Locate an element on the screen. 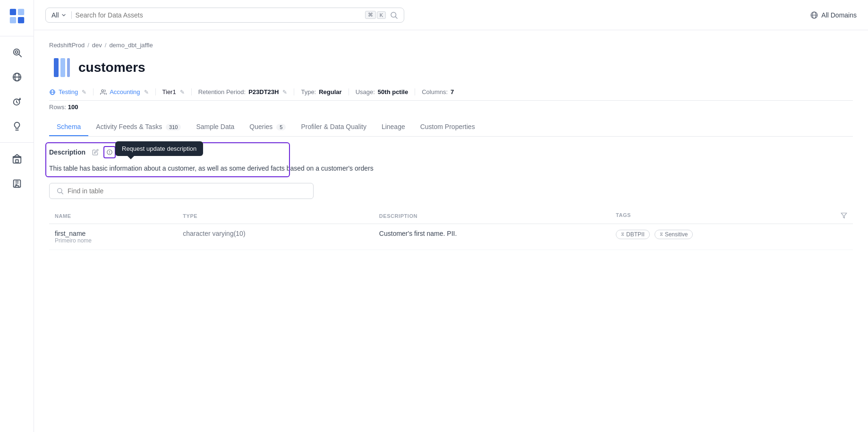 The width and height of the screenshot is (868, 432). description-section: Request update description Description is located at coordinates (451, 160).